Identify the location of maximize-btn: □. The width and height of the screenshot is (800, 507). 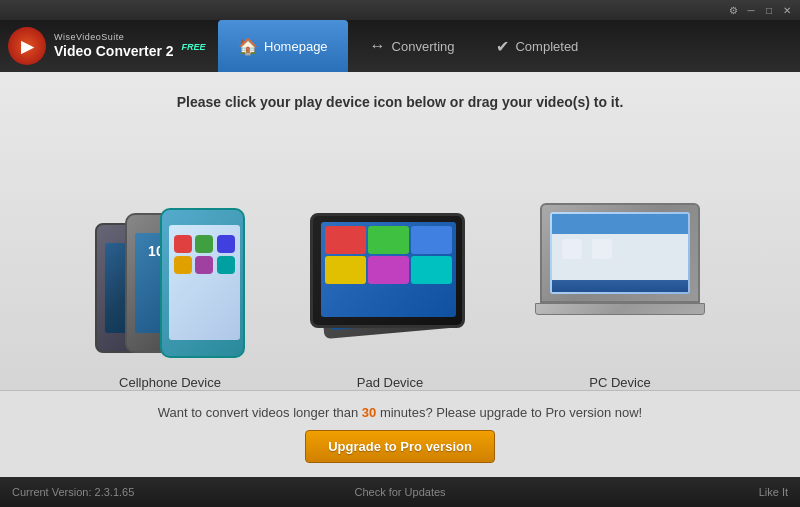
(769, 10).